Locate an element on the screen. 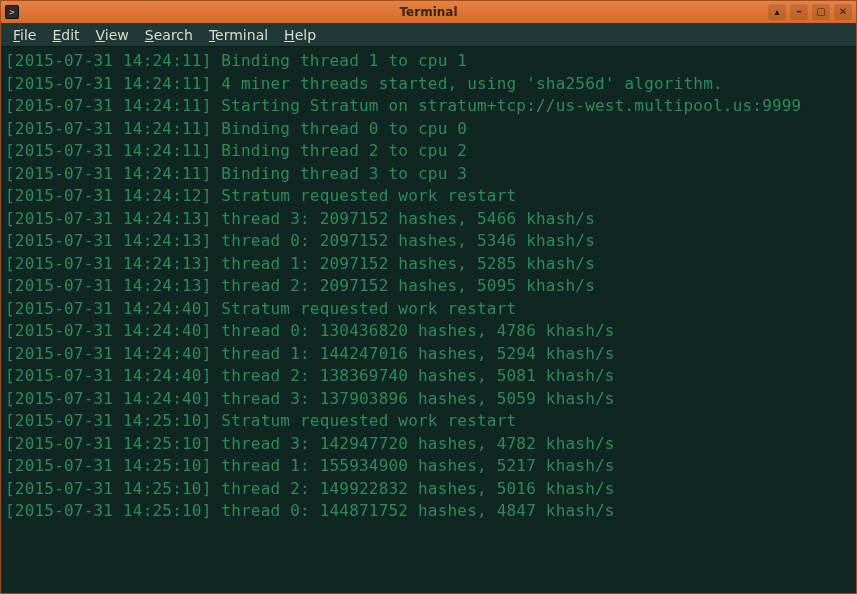 The width and height of the screenshot is (857, 594). window-controls: ▴ – ▢ ✕ is located at coordinates (810, 12).